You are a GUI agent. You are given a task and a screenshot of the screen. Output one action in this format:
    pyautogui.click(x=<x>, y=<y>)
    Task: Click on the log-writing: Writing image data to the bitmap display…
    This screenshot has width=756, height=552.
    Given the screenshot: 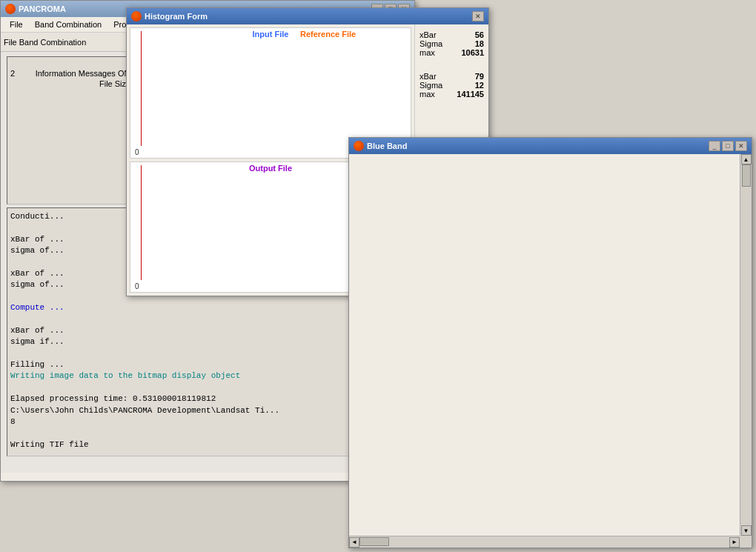 What is the action you would take?
    pyautogui.click(x=208, y=376)
    